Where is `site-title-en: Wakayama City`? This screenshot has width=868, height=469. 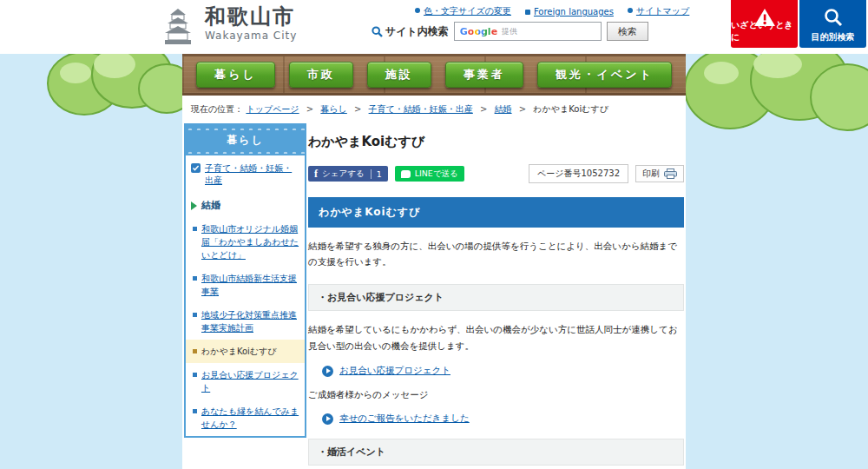 site-title-en: Wakayama City is located at coordinates (251, 36).